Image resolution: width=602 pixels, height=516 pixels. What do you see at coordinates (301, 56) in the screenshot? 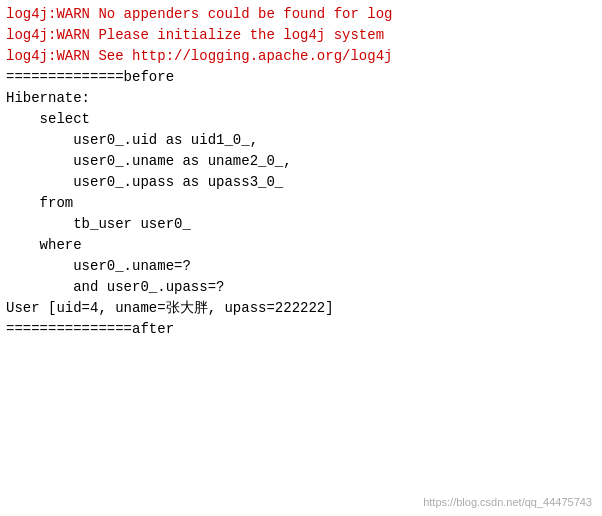
I see `console-line-line3: log4j:WARN See http://logging.apache.org…` at bounding box center [301, 56].